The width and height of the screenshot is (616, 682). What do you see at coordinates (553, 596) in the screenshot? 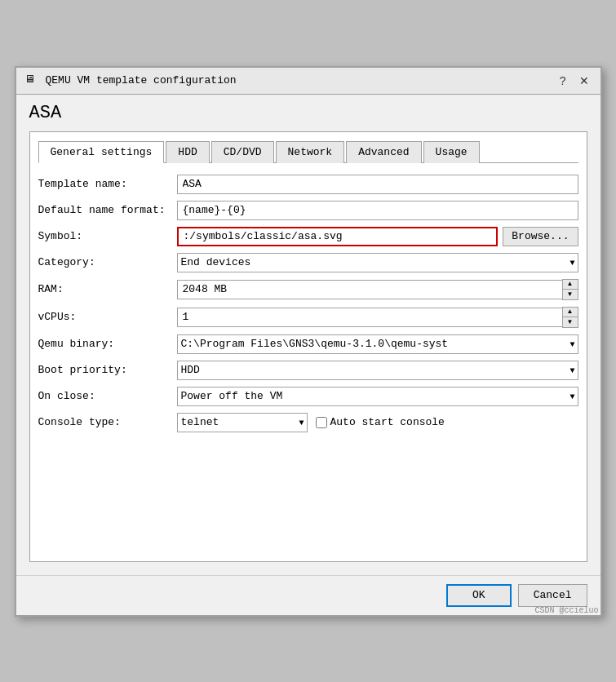
I see `cancel-button: Cancel` at bounding box center [553, 596].